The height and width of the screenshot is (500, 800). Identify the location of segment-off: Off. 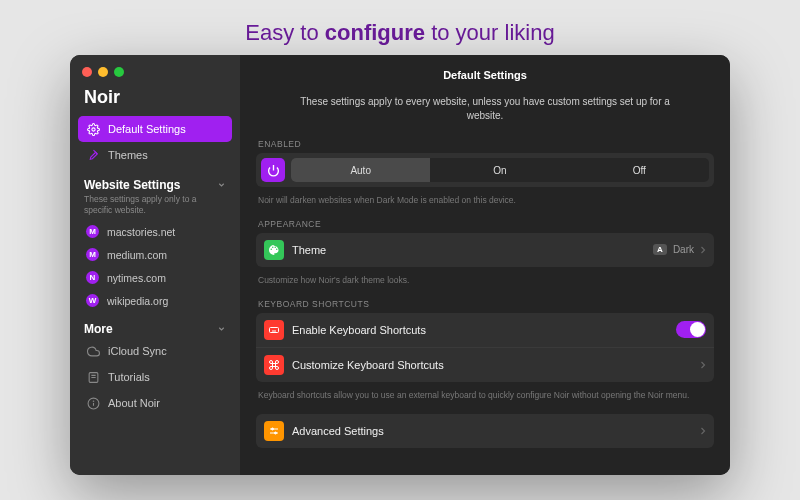
(640, 170).